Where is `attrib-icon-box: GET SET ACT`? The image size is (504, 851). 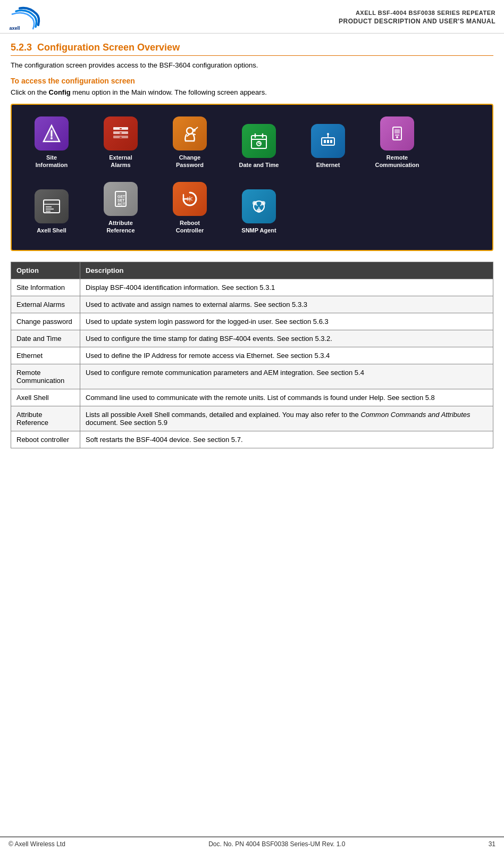
attrib-icon-box: GET SET ACT is located at coordinates (121, 199).